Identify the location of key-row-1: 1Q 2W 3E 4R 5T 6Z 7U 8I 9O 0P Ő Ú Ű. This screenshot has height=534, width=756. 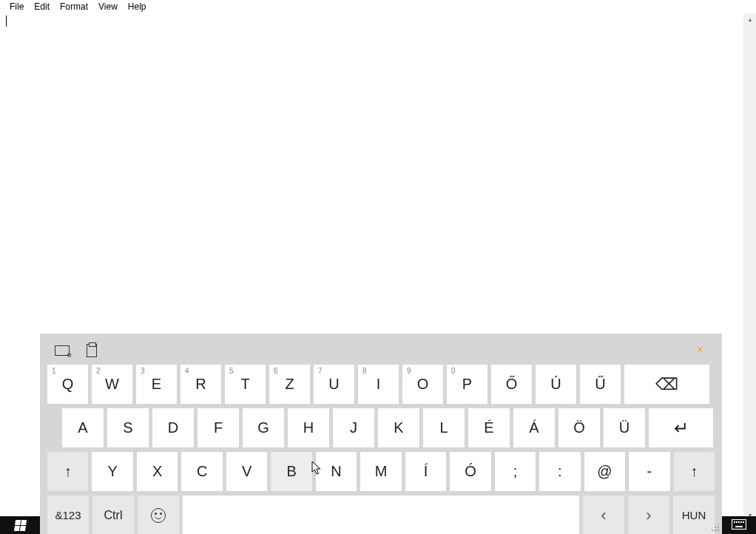
(381, 385).